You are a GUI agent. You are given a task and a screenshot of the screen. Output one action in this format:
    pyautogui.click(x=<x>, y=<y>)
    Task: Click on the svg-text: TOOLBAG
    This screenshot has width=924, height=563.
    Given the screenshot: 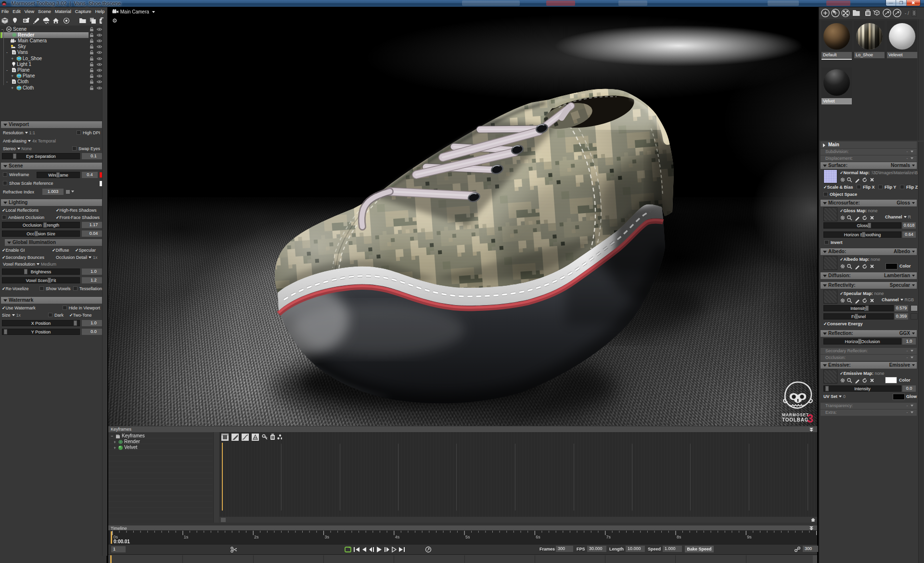 What is the action you would take?
    pyautogui.click(x=795, y=420)
    